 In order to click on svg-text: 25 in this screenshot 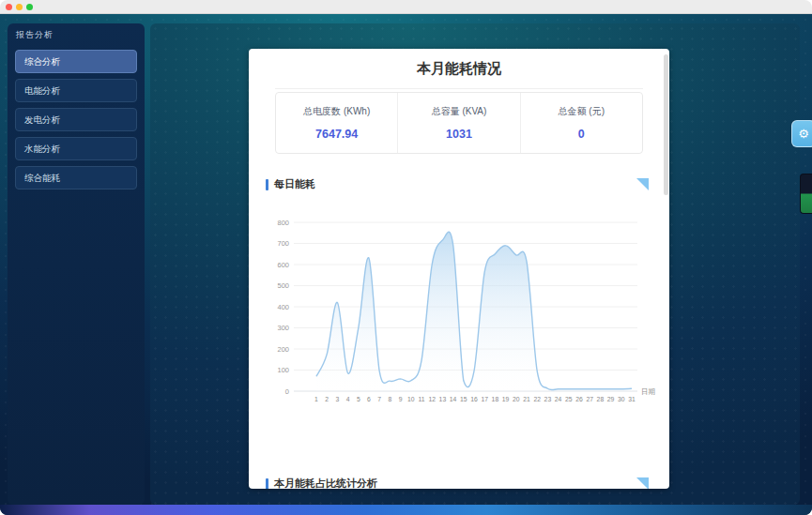, I will do `click(569, 400)`.